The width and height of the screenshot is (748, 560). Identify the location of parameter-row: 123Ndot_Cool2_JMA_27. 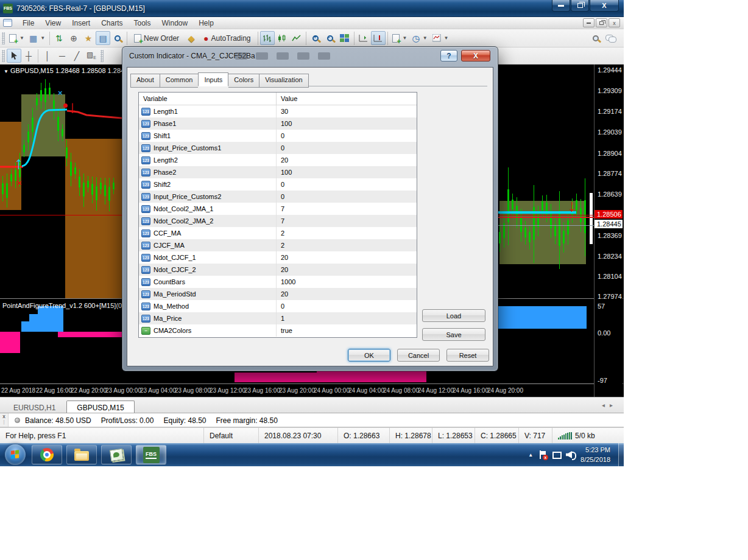
(278, 221).